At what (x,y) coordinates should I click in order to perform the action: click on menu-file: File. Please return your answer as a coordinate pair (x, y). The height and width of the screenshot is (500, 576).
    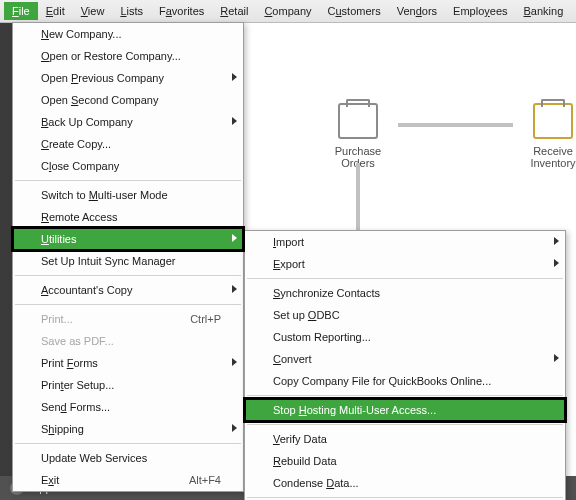
    Looking at the image, I should click on (21, 11).